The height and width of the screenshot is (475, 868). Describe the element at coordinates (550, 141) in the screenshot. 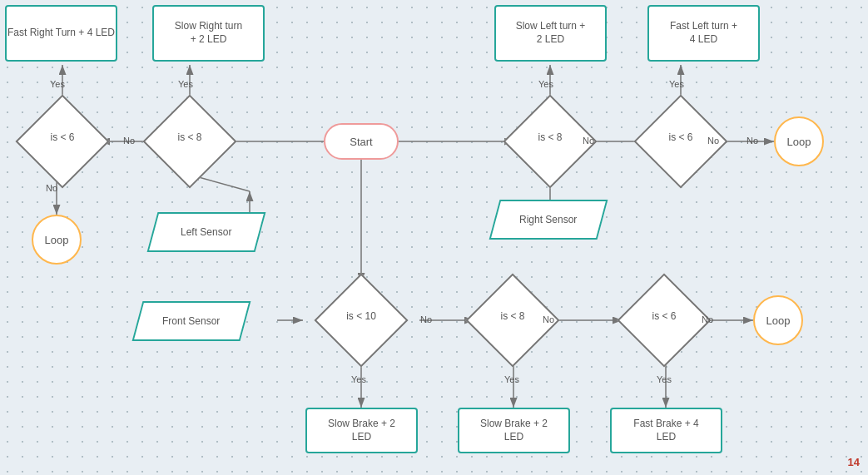

I see `diamond-right-lt8: is < 8` at that location.